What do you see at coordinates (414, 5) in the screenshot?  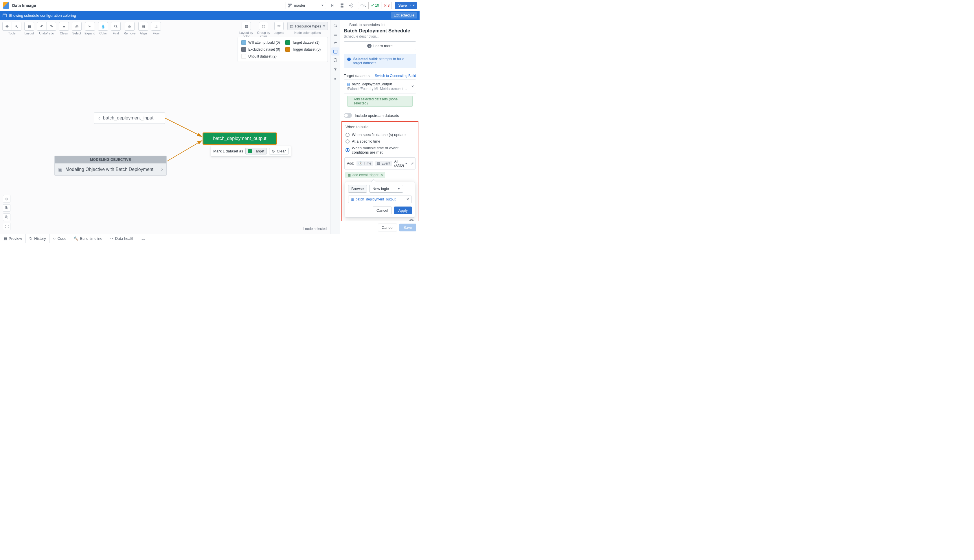 I see `save-caret` at bounding box center [414, 5].